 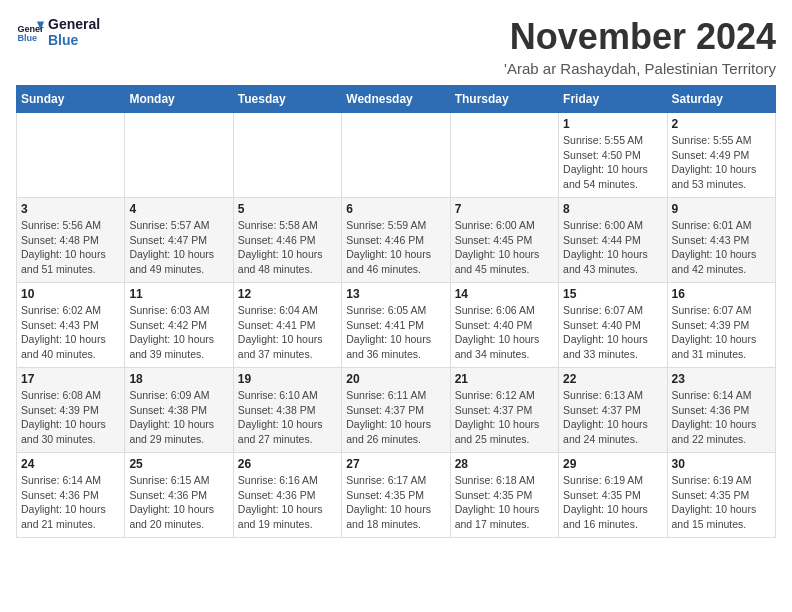 I want to click on page-header: General Blue General Blue November 2024 …, so click(x=396, y=46).